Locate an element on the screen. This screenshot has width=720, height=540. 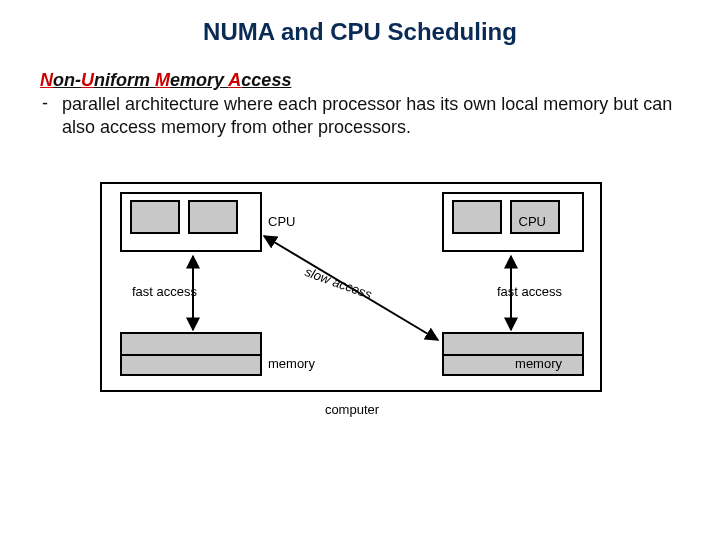
acronym-m-letter: M is located at coordinates (162, 80).